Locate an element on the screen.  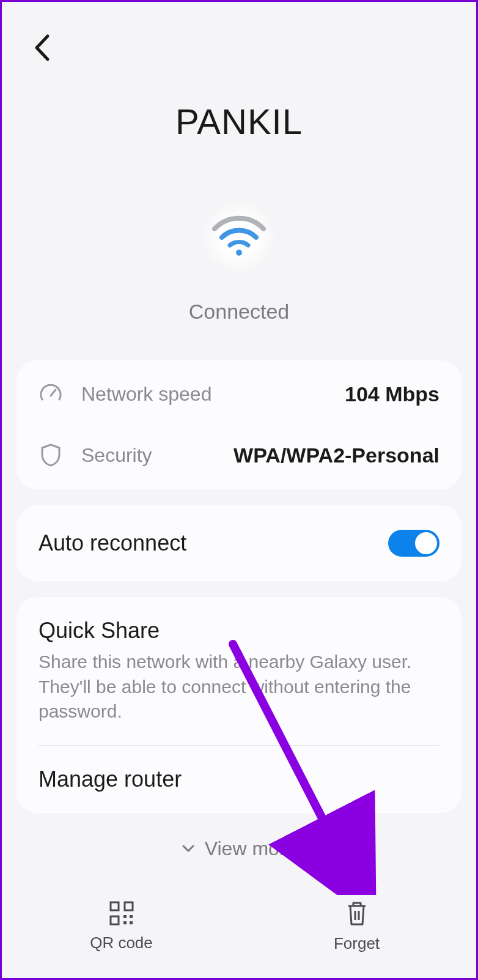
network-speed-value: 104 Mbps is located at coordinates (392, 394).